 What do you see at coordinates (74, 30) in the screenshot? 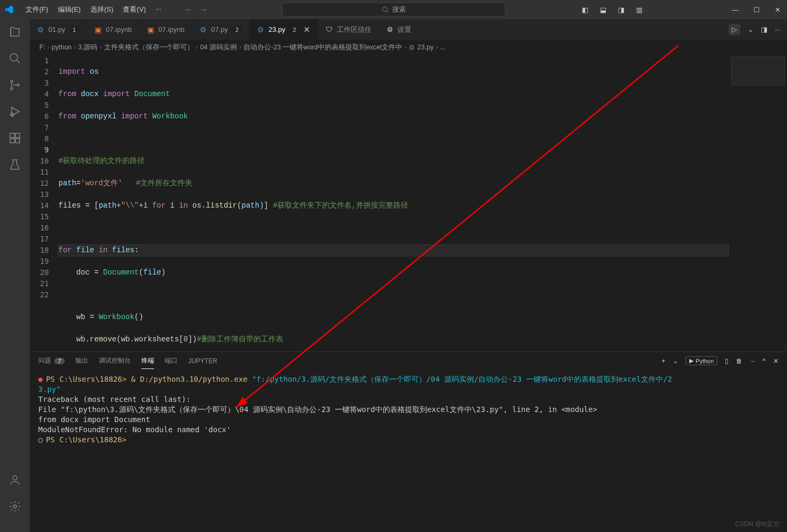
I see `dirty-badge: 1` at bounding box center [74, 30].